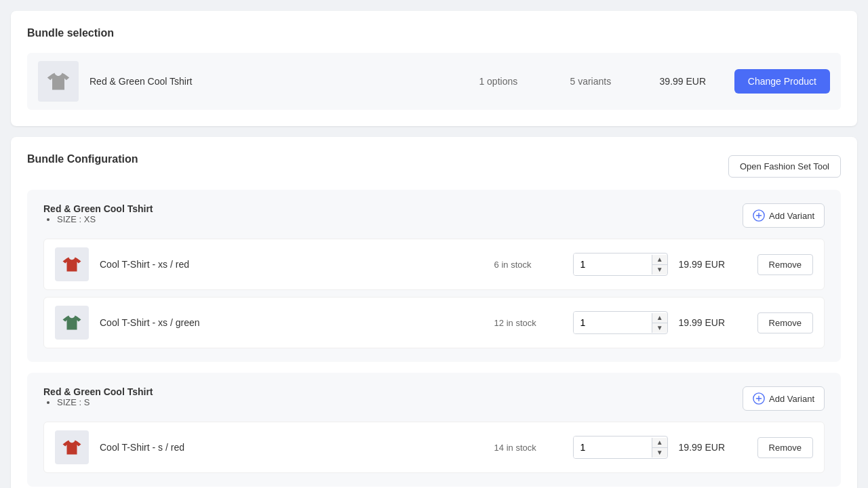 This screenshot has width=868, height=488. What do you see at coordinates (528, 264) in the screenshot?
I see `variant-stock-xs-red: 6 in stock` at bounding box center [528, 264].